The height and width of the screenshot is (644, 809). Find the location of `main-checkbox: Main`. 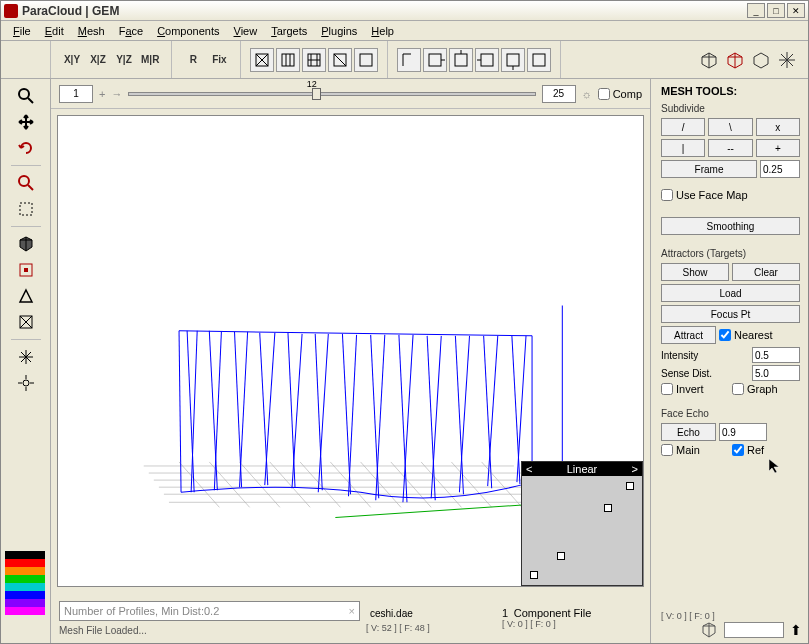

main-checkbox: Main is located at coordinates (695, 450).